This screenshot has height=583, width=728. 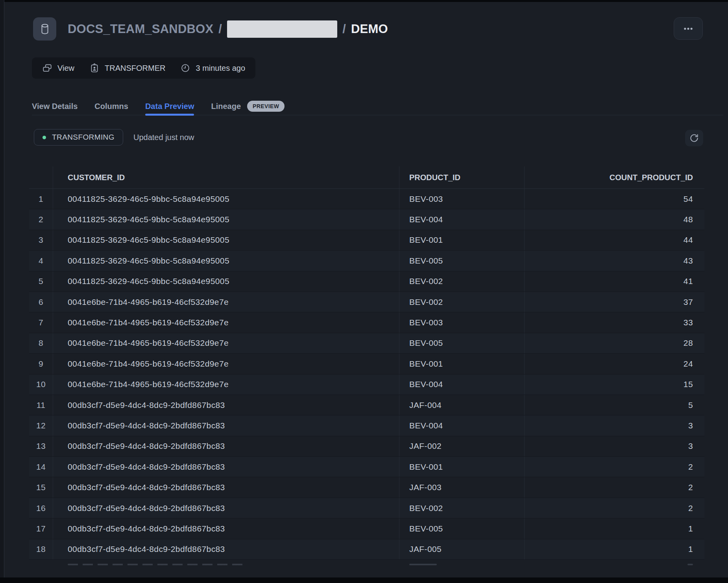 What do you see at coordinates (140, 29) in the screenshot?
I see `breadcrumb-database: DOCS_TEAM_SANDBOX` at bounding box center [140, 29].